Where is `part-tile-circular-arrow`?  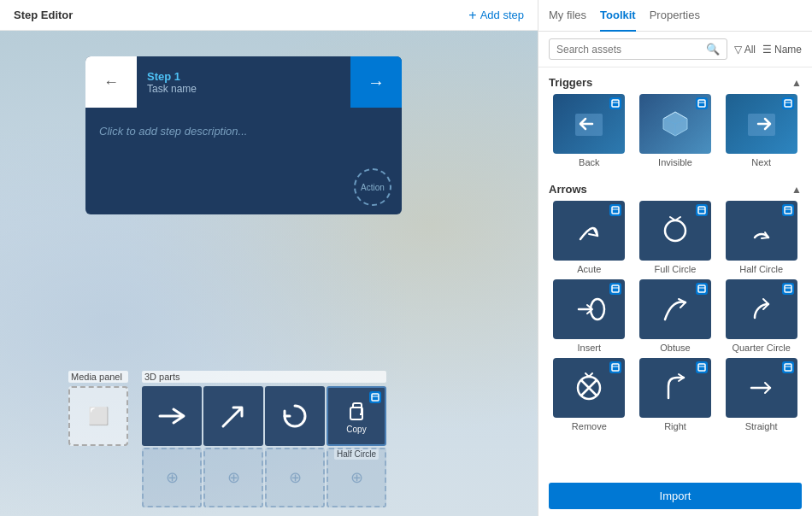 part-tile-circular-arrow is located at coordinates (295, 416).